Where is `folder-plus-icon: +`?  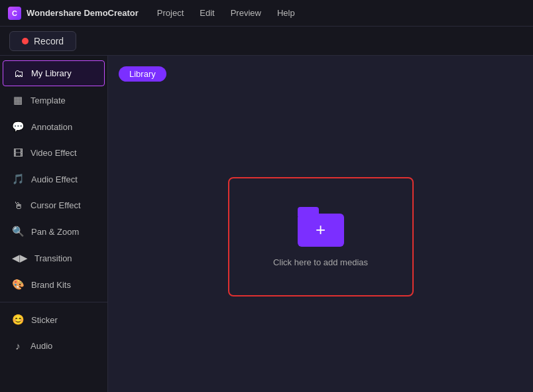
folder-plus-icon: + is located at coordinates (321, 230).